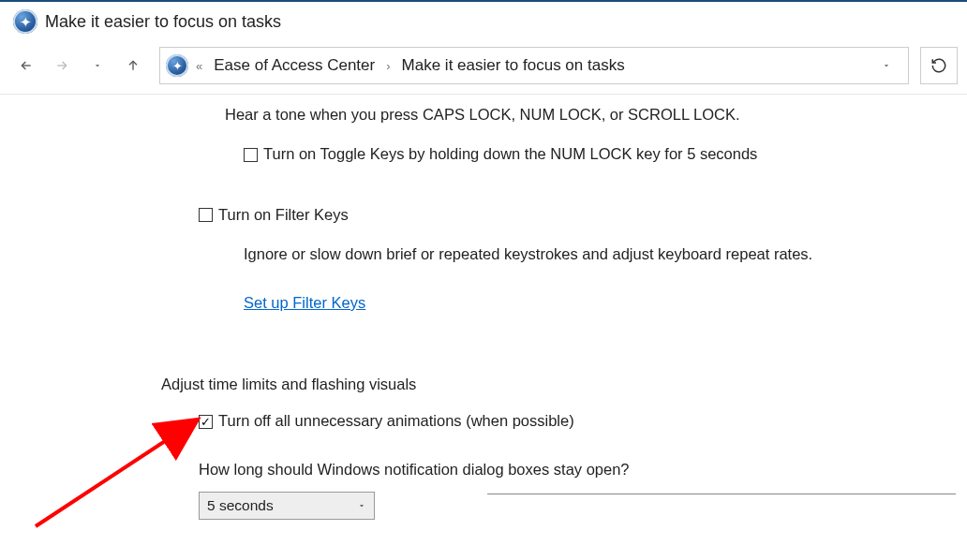  Describe the element at coordinates (555, 384) in the screenshot. I see `section-heading-time-visuals: Adjust time limits and flashing visuals` at that location.